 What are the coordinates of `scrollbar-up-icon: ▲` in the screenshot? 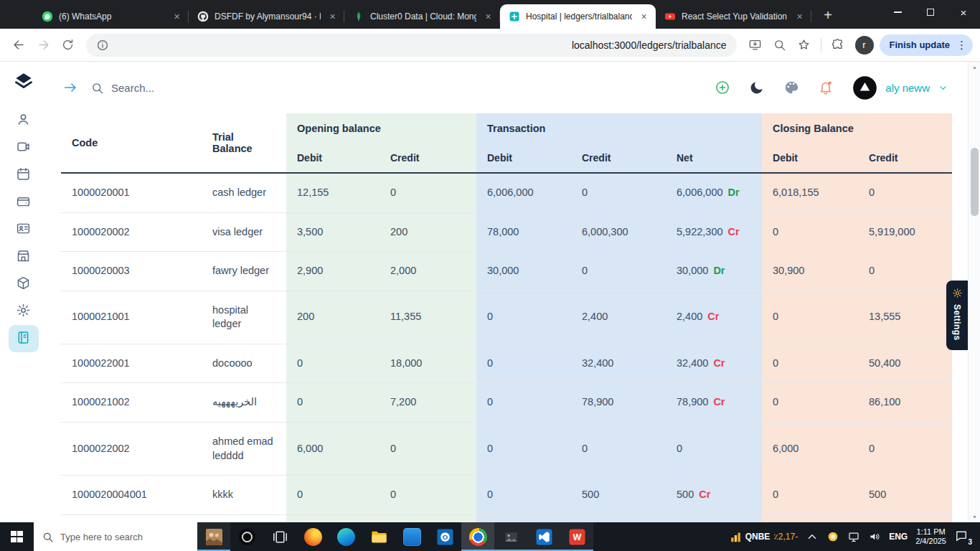 It's located at (974, 67).